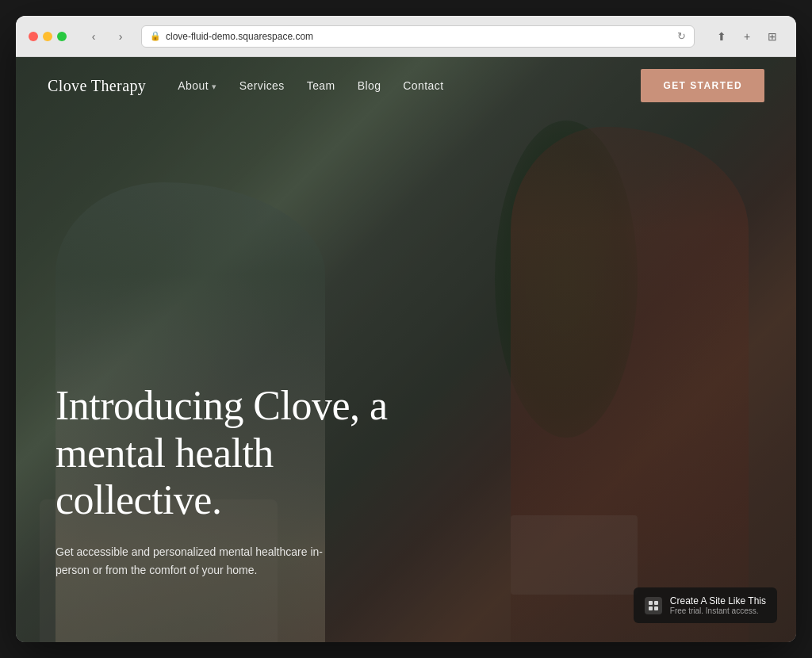  What do you see at coordinates (48, 36) in the screenshot?
I see `minimize-button` at bounding box center [48, 36].